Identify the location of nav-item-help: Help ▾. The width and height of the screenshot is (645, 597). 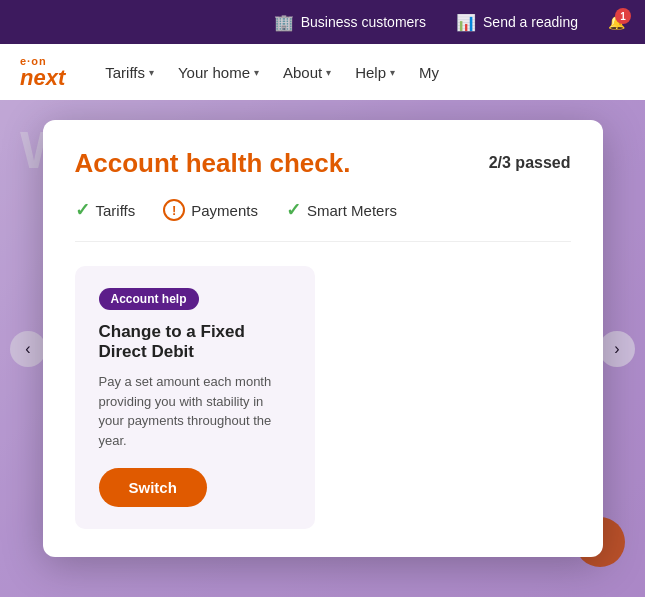
(375, 72).